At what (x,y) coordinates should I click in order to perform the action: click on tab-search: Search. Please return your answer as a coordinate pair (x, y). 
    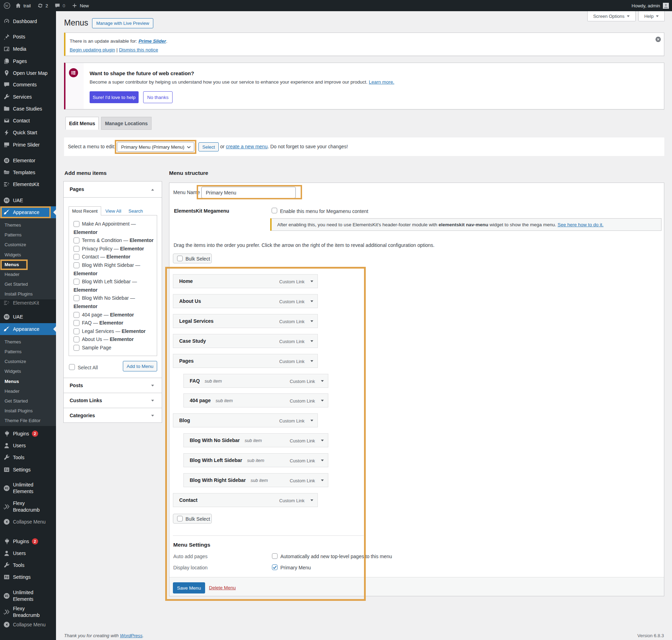
    Looking at the image, I should click on (136, 211).